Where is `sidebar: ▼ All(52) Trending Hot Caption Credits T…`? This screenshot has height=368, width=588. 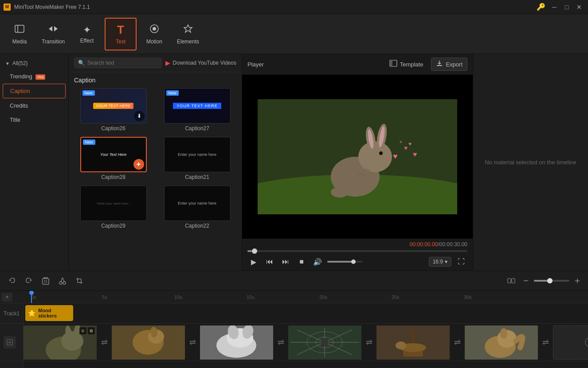
sidebar: ▼ All(52) Trending Hot Caption Credits T… is located at coordinates (35, 162).